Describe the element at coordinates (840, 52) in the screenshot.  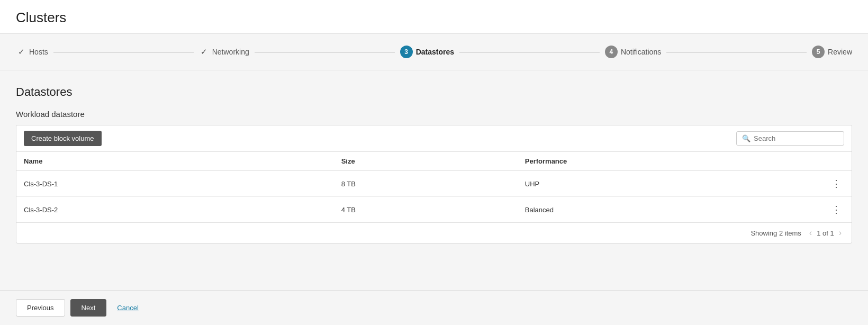
I see `step-review-label: Review` at that location.